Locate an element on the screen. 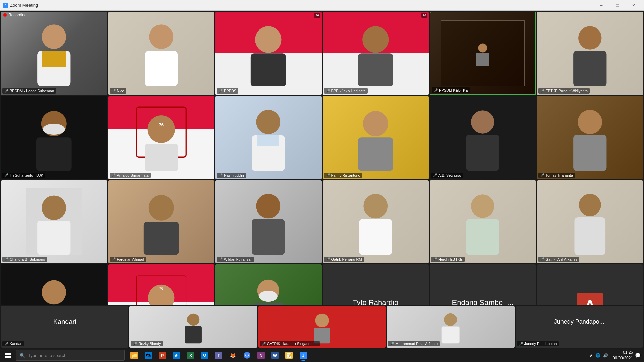  mic-icon-8: 🎤 is located at coordinates (114, 175).